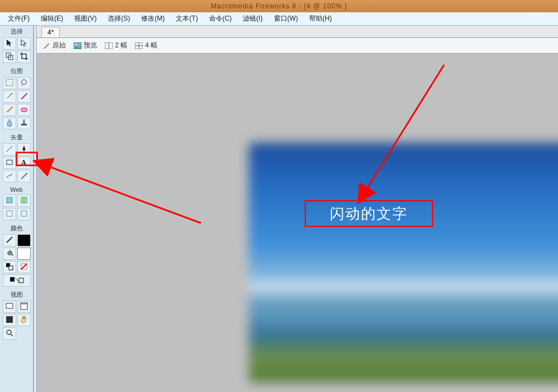  What do you see at coordinates (153, 19) in the screenshot?
I see `menu-modify: 修改(M)` at bounding box center [153, 19].